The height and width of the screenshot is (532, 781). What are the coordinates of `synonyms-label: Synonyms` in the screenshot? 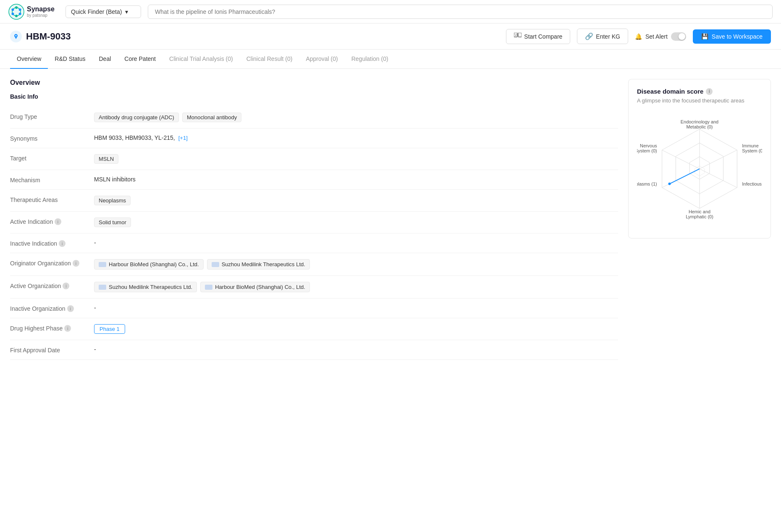 It's located at (52, 138).